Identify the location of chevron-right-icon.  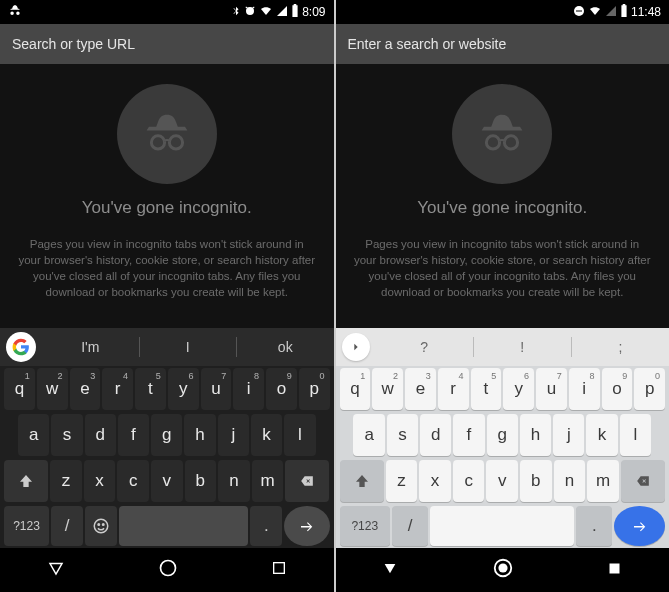
(356, 347).